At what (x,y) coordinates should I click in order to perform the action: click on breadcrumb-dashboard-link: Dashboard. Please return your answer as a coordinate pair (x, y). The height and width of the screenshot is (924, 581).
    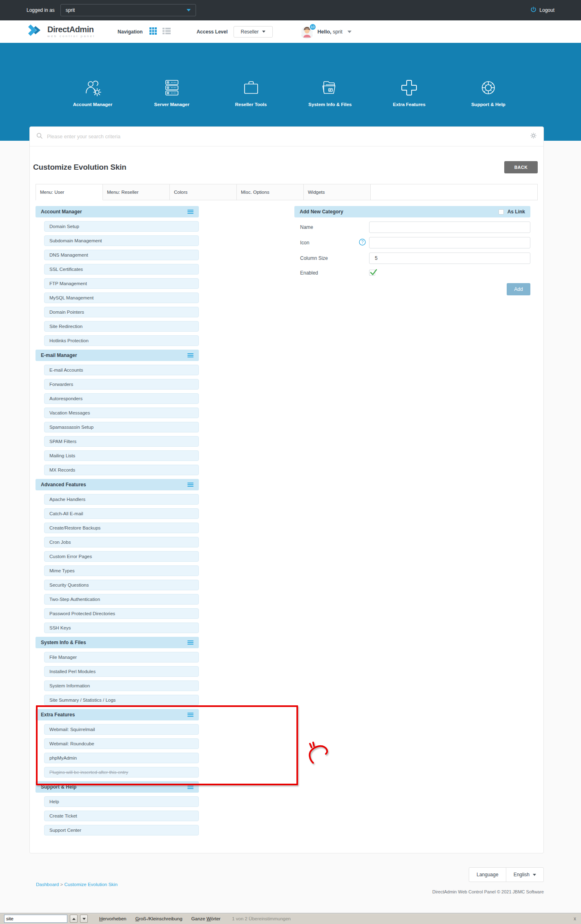
    Looking at the image, I should click on (47, 884).